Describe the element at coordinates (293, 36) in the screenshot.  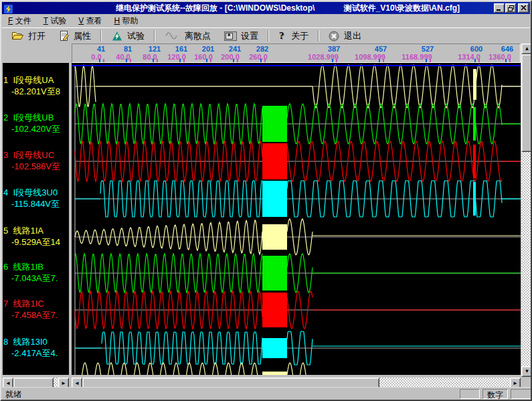
I see `about-button: ??关于` at that location.